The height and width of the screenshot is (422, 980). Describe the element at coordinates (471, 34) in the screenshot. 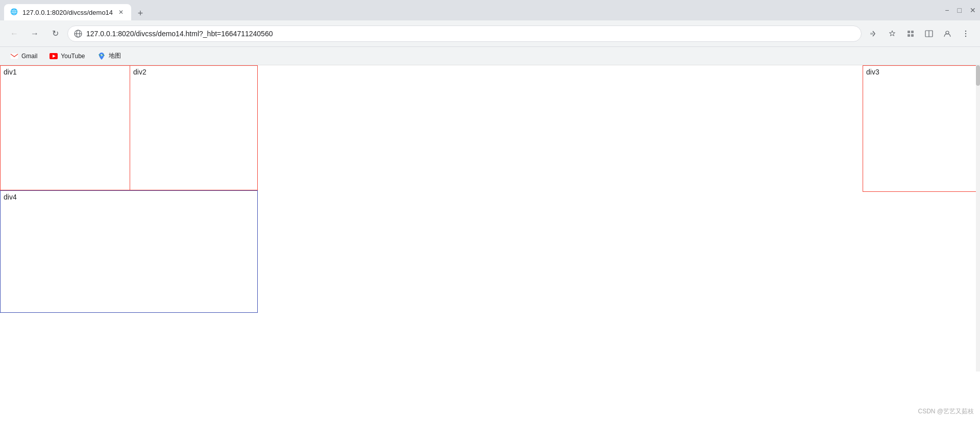

I see `url-text: 127.0.0.1:8020/divcss/demo14.html?_hbt=1…` at that location.